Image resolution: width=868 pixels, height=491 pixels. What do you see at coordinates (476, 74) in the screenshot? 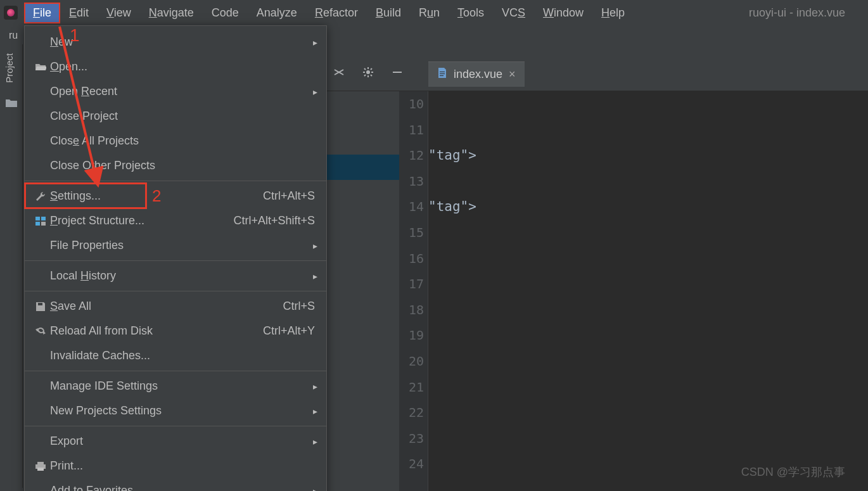
I see `tab-index-vue: index.vue ×` at bounding box center [476, 74].